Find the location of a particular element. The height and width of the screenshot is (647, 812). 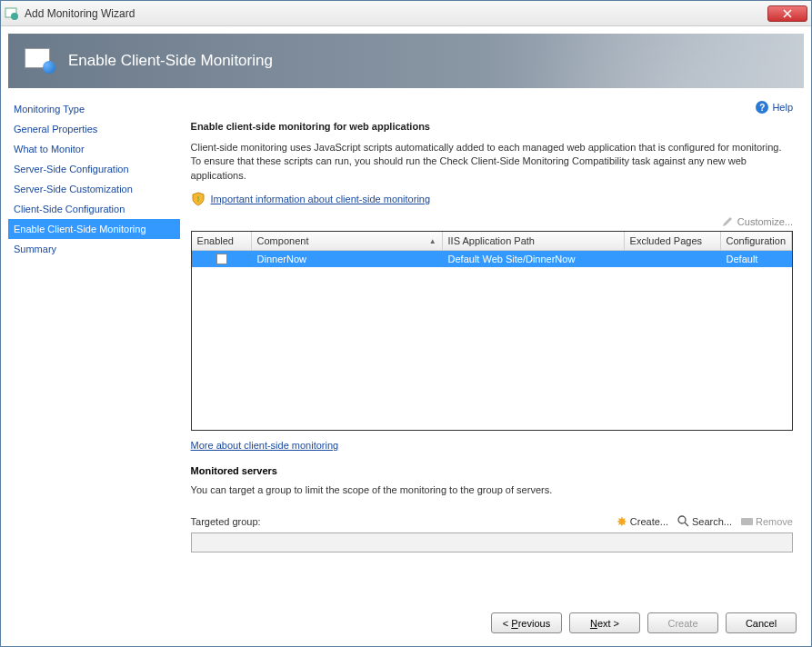

enabled-checkbox is located at coordinates (222, 259).